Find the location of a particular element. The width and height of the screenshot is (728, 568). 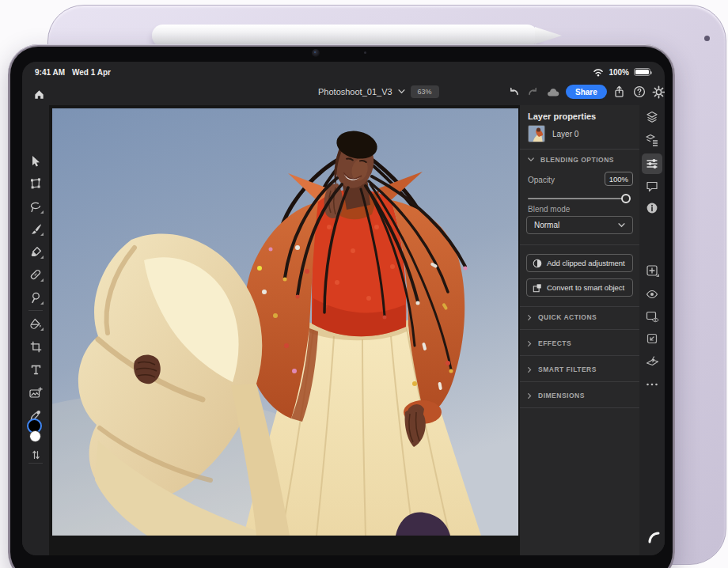

corner-gesture-indicator is located at coordinates (654, 538).